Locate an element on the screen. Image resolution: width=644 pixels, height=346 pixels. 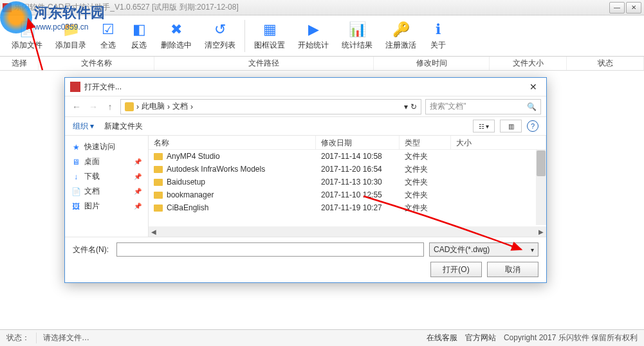
dialog-nav: ← → ↑ › 此电脑 › 文档 › ▾ ↻ 搜索"文档" 🔍 is located at coordinates (306, 106).